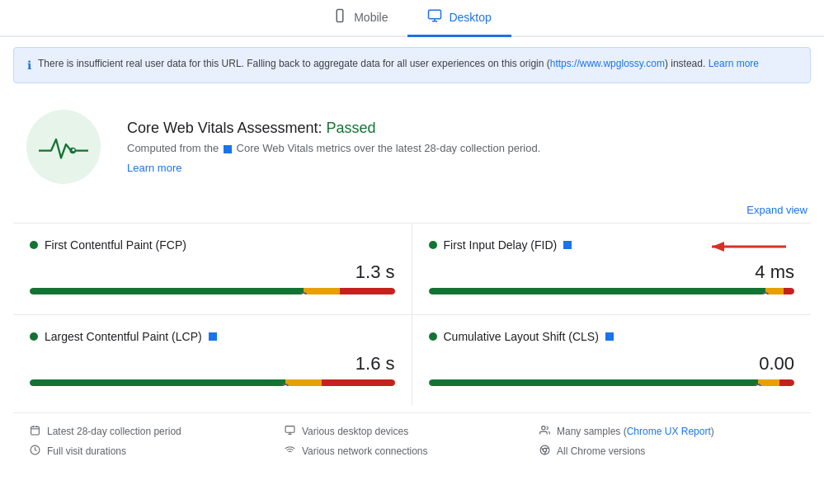 The width and height of the screenshot is (824, 504). I want to click on mobile-icon, so click(340, 17).